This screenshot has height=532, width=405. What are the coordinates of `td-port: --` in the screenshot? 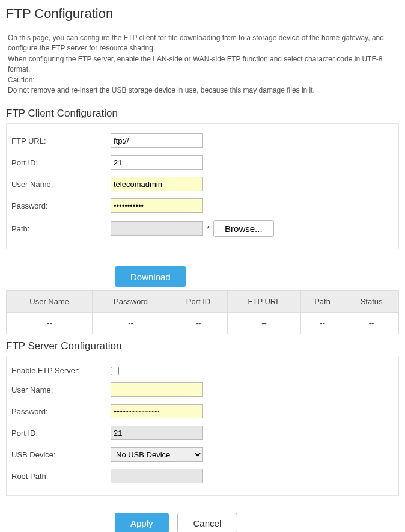 It's located at (198, 323).